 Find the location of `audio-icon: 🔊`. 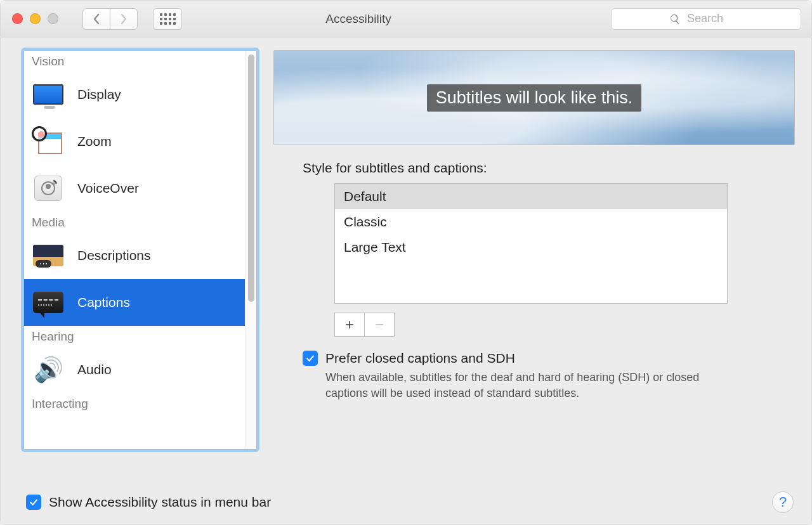

audio-icon: 🔊 is located at coordinates (48, 370).